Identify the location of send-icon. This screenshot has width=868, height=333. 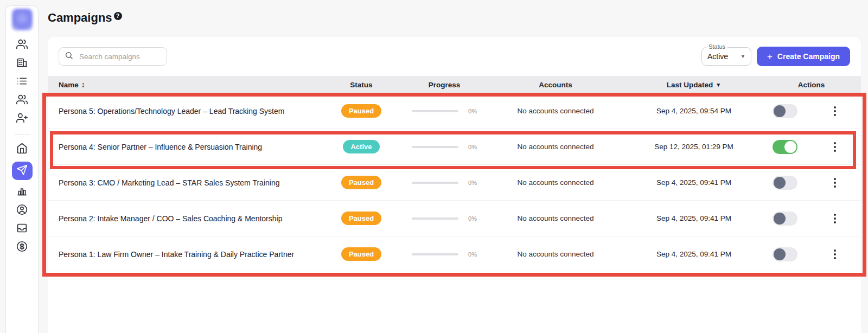
(22, 171).